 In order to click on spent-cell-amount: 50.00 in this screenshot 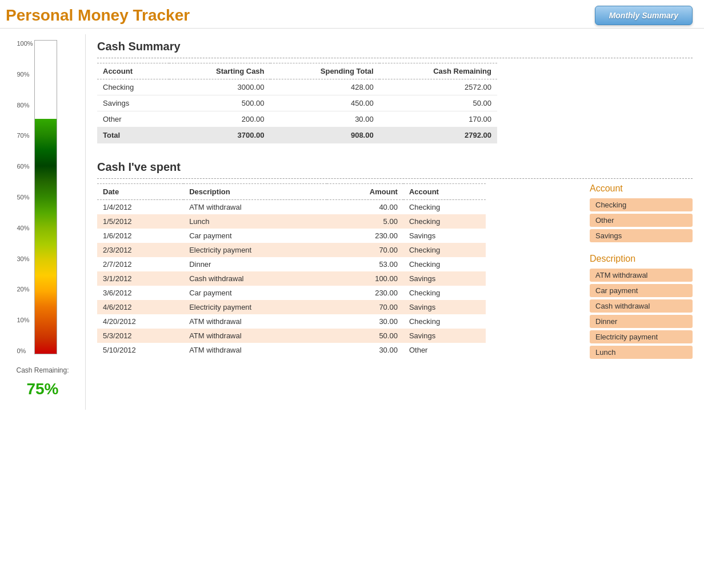, I will do `click(365, 336)`.